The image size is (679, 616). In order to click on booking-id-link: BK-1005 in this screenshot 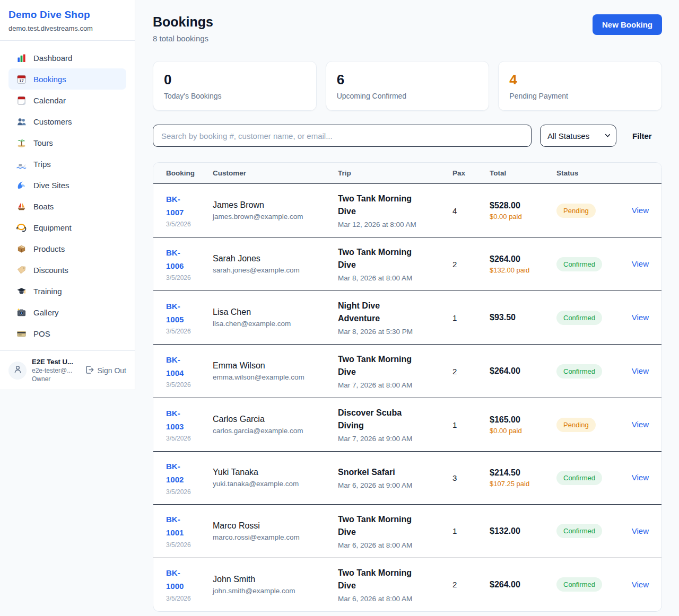, I will do `click(181, 313)`.